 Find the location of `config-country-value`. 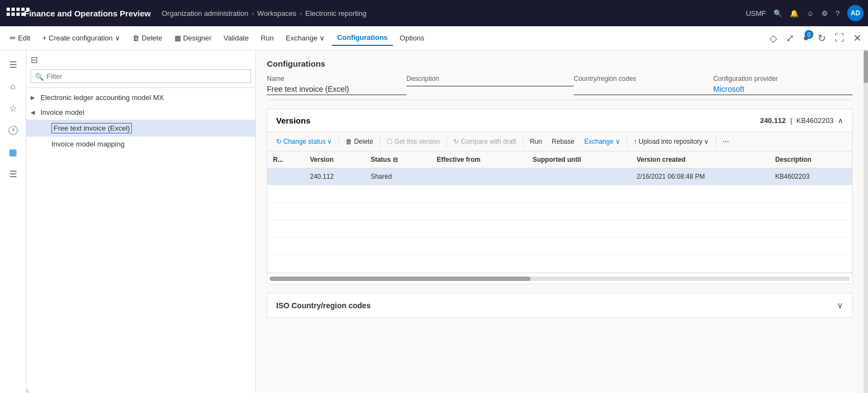

config-country-value is located at coordinates (643, 90).